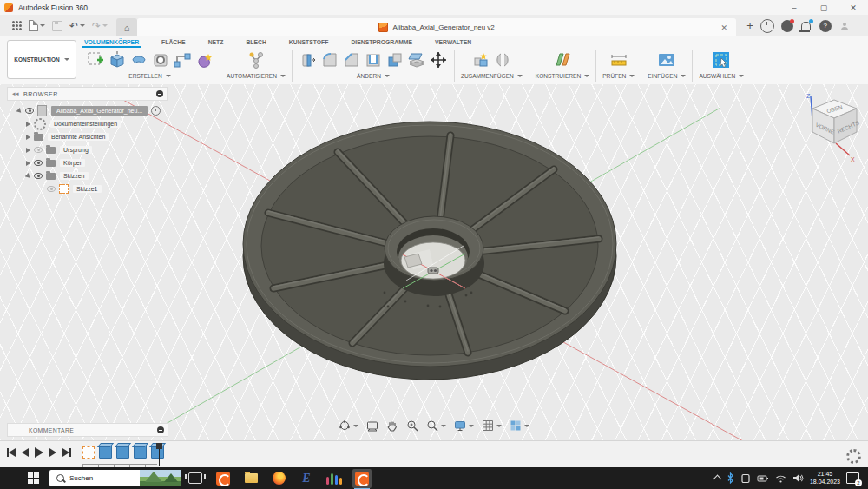 This screenshot has width=868, height=489. I want to click on browser-item-document-settings: Dokumenteinstellungen, so click(87, 123).